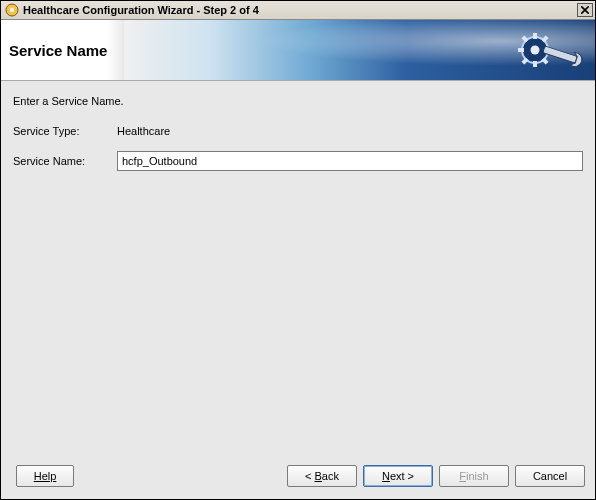  What do you see at coordinates (65, 161) in the screenshot?
I see `service-name-label: Service Name:` at bounding box center [65, 161].